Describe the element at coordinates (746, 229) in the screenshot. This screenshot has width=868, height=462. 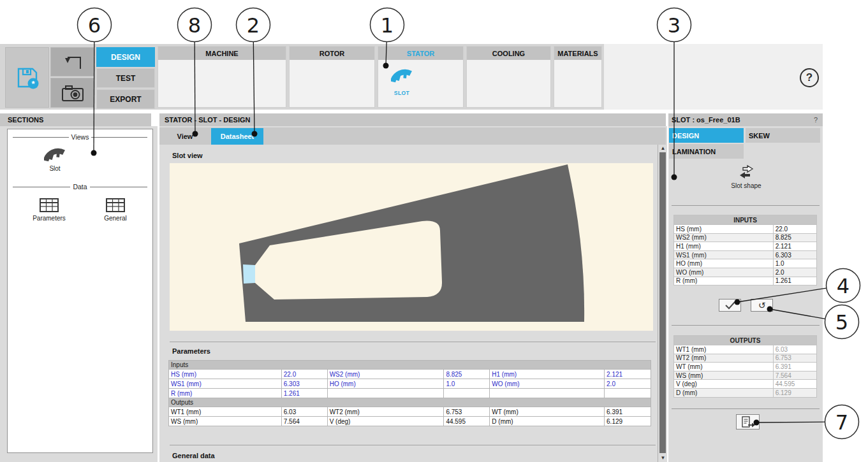
I see `table-row: HS (mm)22.0` at that location.